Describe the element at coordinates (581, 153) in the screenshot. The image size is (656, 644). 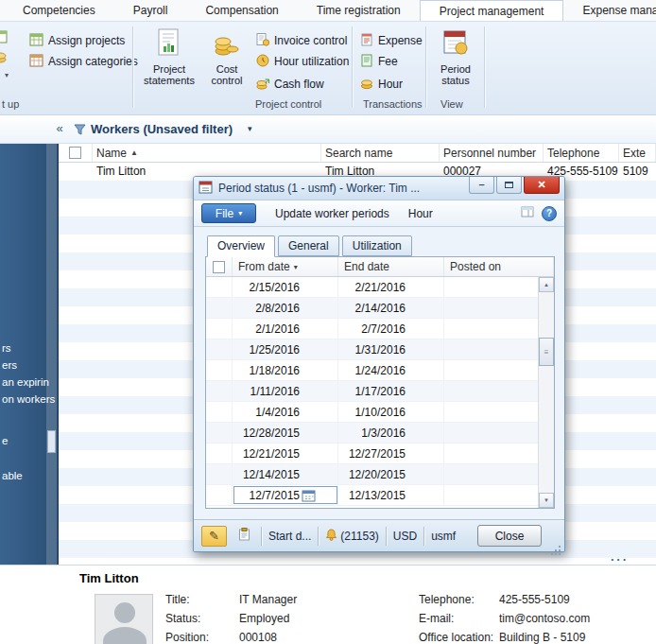
I see `column-header-telephone: Telephone` at that location.